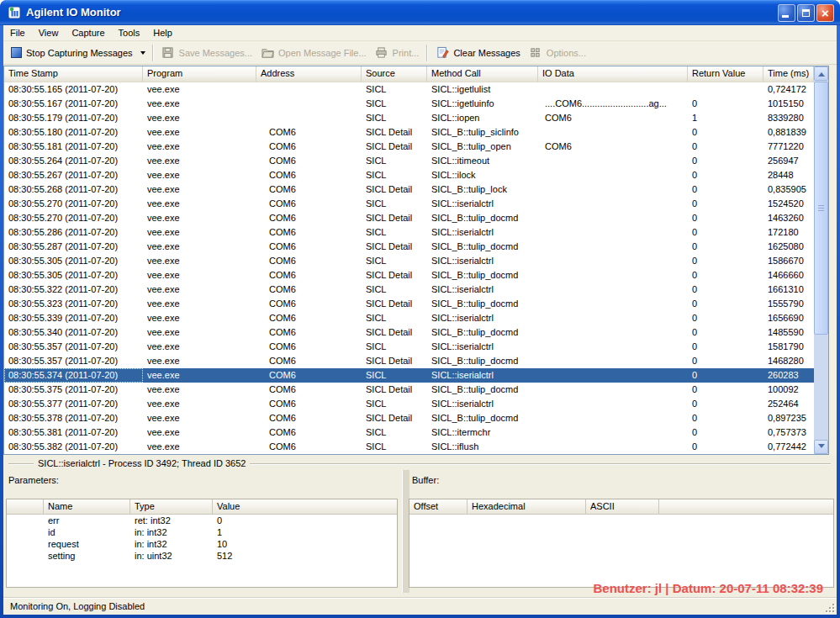  What do you see at coordinates (397, 53) in the screenshot?
I see `print-button: Print...` at bounding box center [397, 53].